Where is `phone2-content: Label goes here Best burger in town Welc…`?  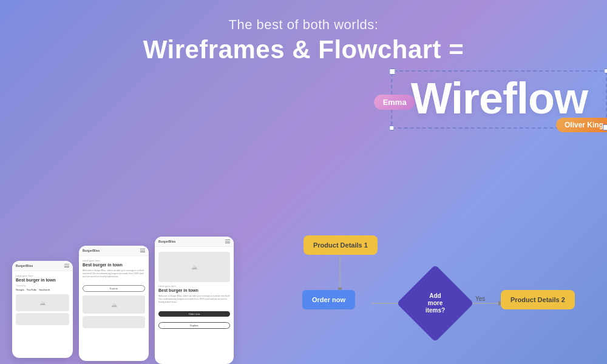 phone2-content: Label goes here Best burger in town Welc… is located at coordinates (114, 295).